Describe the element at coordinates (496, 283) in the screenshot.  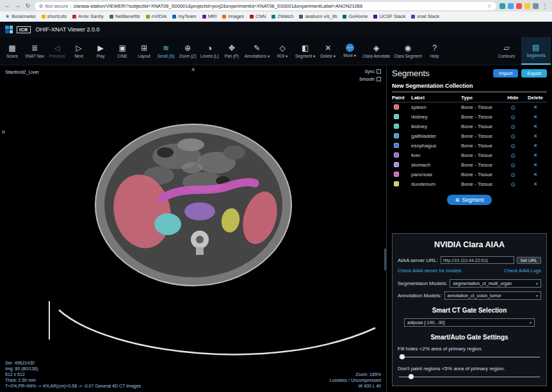
I see `segmentation-model-select: segmentation_ct_multi_organ ▾` at that location.